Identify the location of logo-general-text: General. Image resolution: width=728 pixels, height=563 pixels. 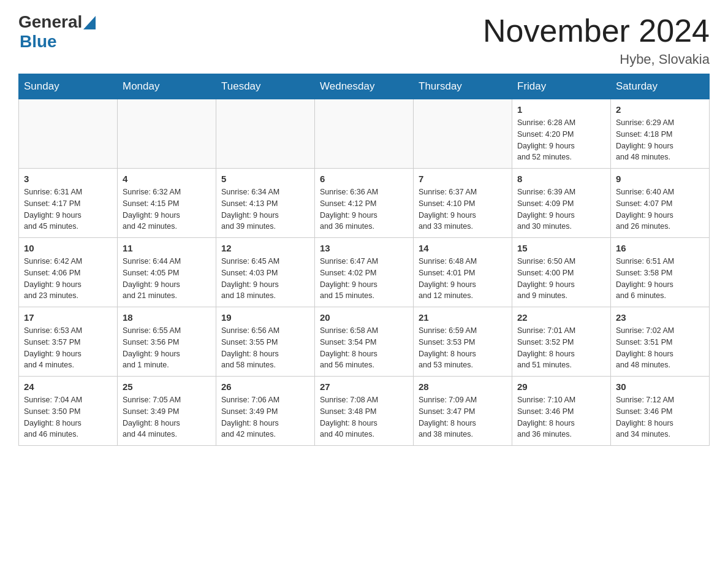
(50, 22).